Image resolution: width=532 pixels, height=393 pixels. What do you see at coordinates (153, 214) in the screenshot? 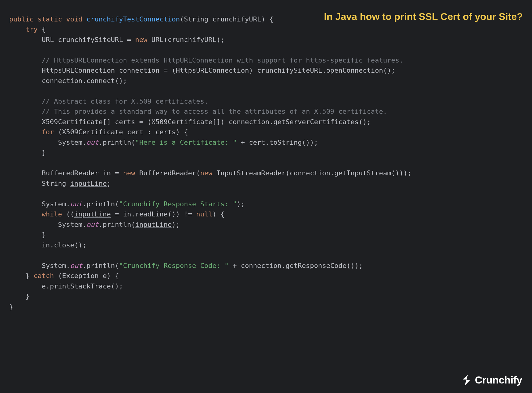
I see `code-text: = in.readLine()) !=` at bounding box center [153, 214].